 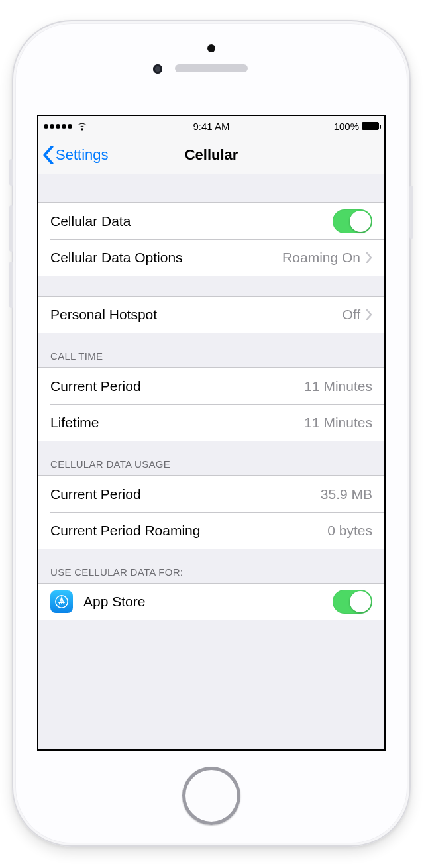 What do you see at coordinates (95, 494) in the screenshot?
I see `data-usage-current-label: Current Period` at bounding box center [95, 494].